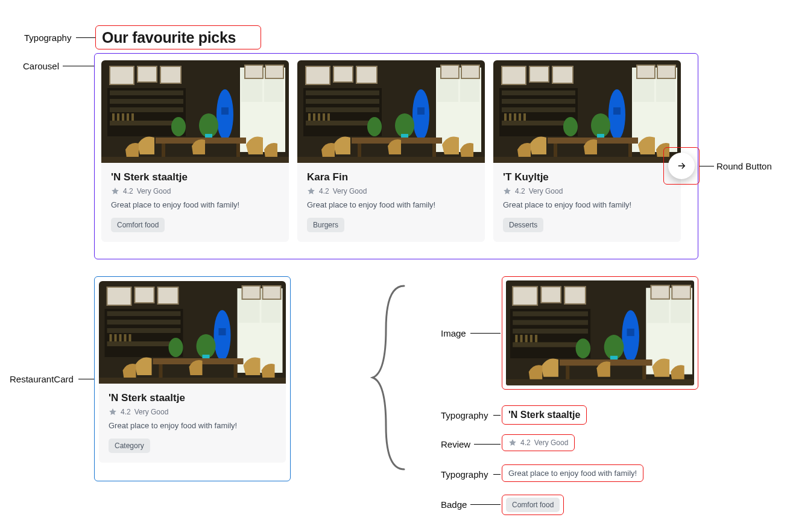 This screenshot has width=790, height=532. I want to click on annotation-typography-desc: Typography, so click(464, 474).